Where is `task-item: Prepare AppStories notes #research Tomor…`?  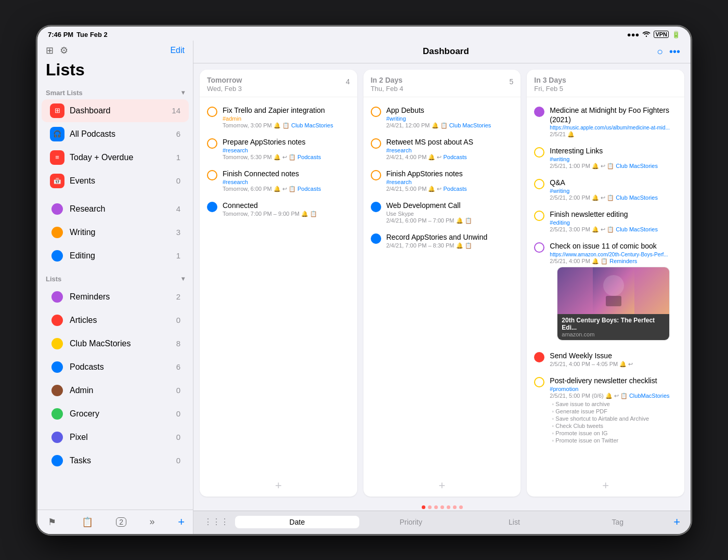 task-item: Prepare AppStories notes #research Tomor… is located at coordinates (279, 149).